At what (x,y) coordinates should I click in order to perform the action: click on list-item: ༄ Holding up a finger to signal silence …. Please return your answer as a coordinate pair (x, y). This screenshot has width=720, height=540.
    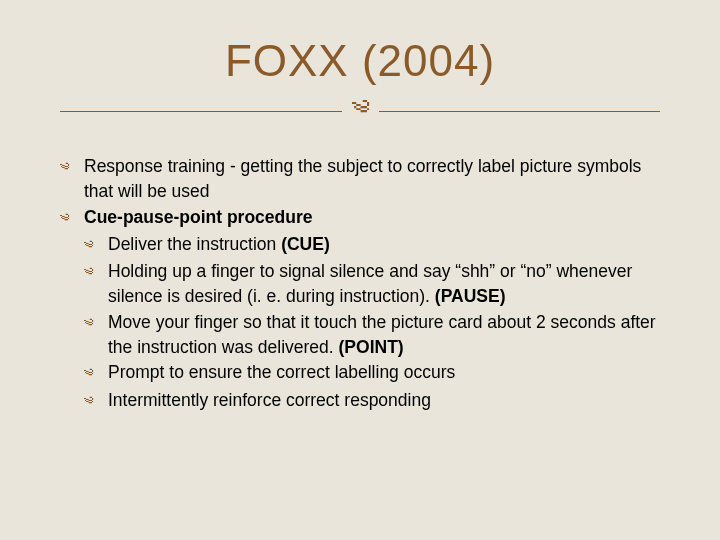
    Looking at the image, I should click on (372, 284).